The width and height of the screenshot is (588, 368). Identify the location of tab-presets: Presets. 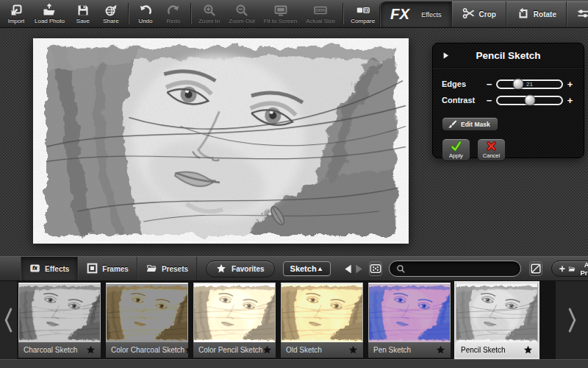
(168, 269).